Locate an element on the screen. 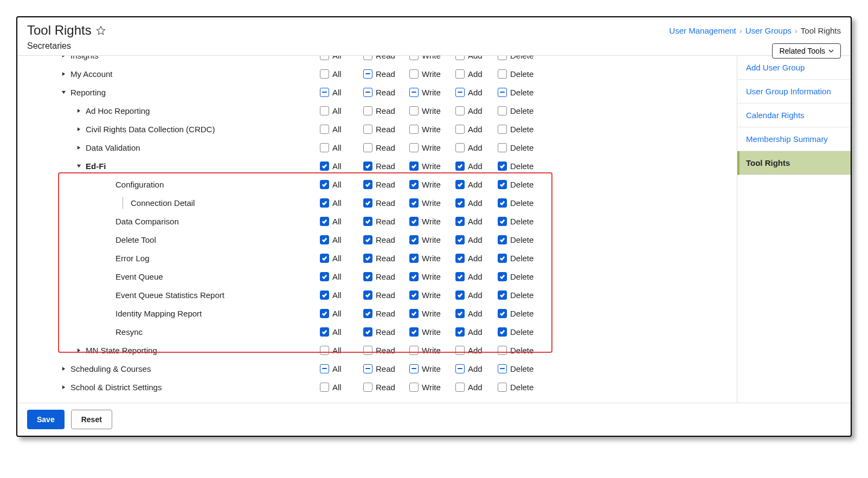  tree-label: Data Validation is located at coordinates (113, 147).